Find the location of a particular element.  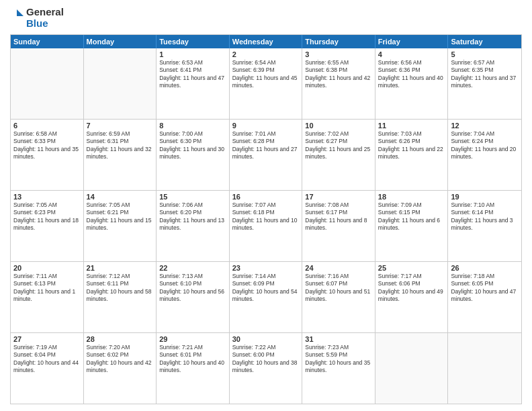

cell-info: Sunrise: 7:10 AMSunset: 6:14 PMDaylight:… is located at coordinates (485, 217).